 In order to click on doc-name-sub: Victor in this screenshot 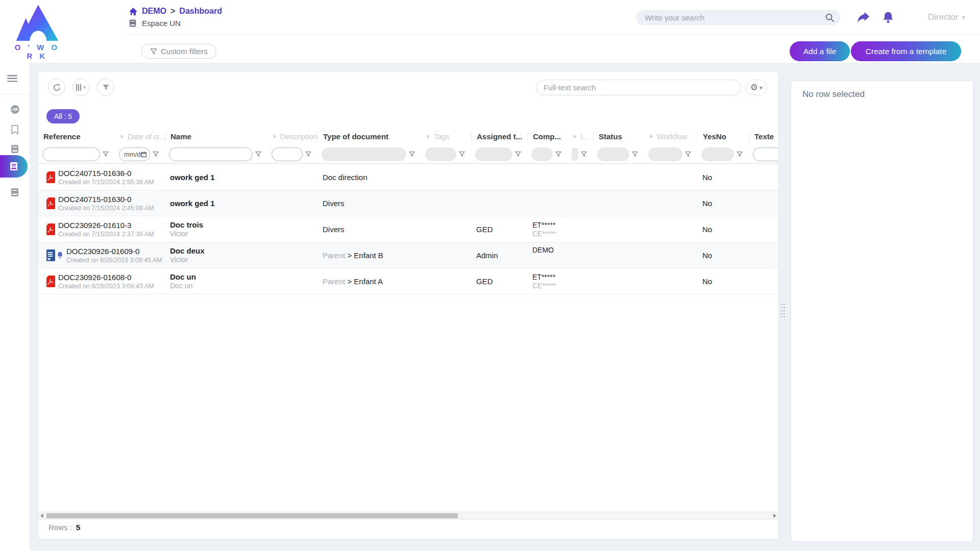, I will do `click(218, 234)`.